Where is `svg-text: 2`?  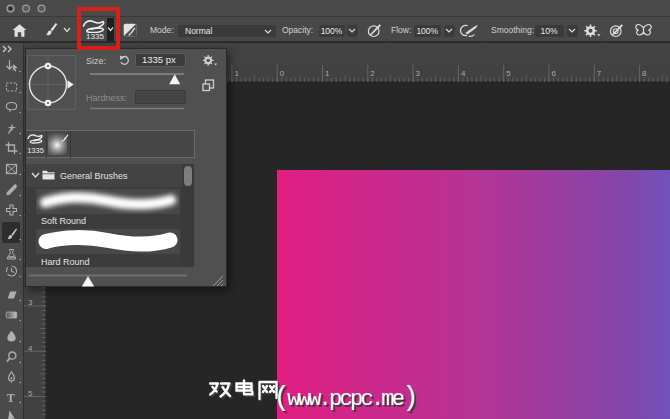
svg-text: 2 is located at coordinates (372, 74).